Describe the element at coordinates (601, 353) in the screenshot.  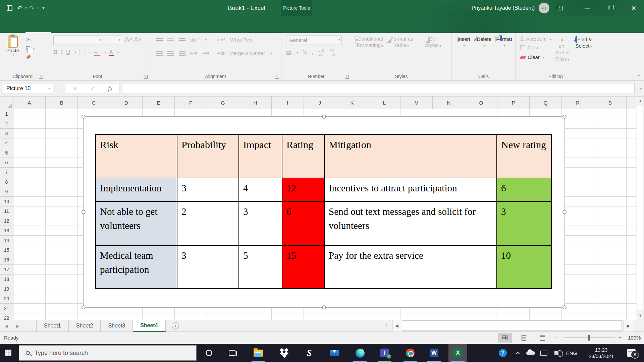
I see `clock: 13:23 23/03/2021` at that location.